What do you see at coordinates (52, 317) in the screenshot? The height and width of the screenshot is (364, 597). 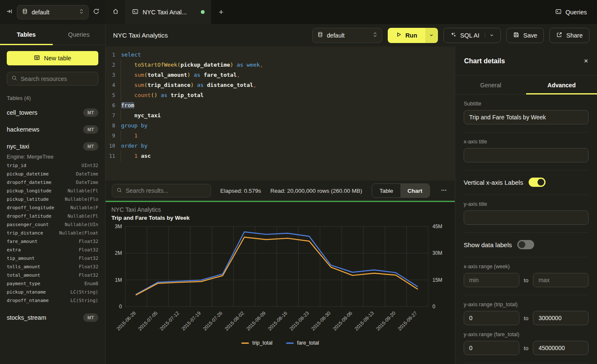 I see `table-row: stocks_streamMT` at bounding box center [52, 317].